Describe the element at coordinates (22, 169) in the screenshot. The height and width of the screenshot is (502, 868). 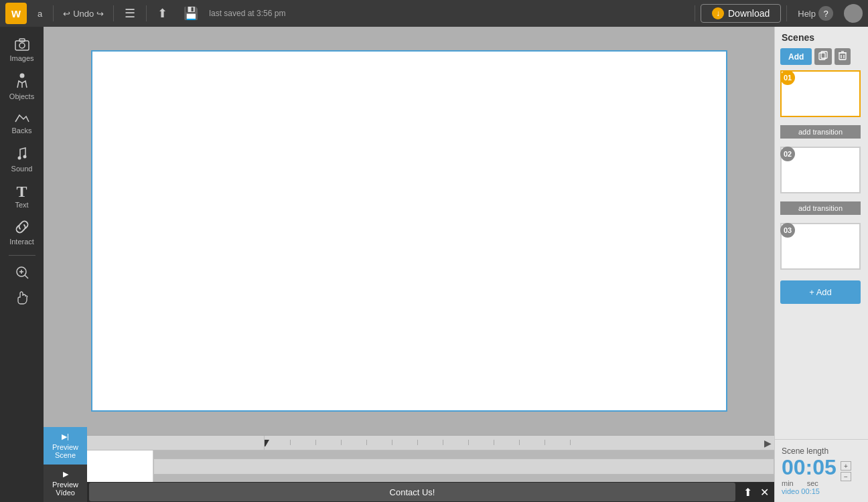
I see `sound-label: Sound` at that location.